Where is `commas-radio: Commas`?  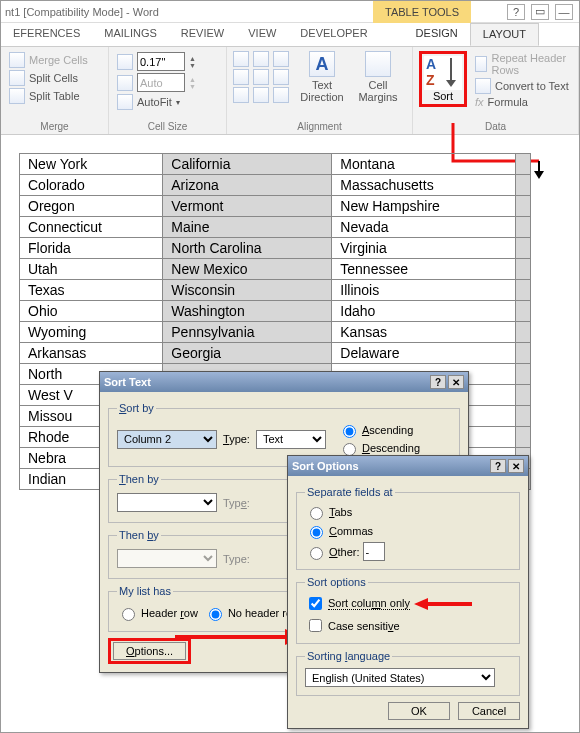
commas-radio: Commas is located at coordinates (408, 531).